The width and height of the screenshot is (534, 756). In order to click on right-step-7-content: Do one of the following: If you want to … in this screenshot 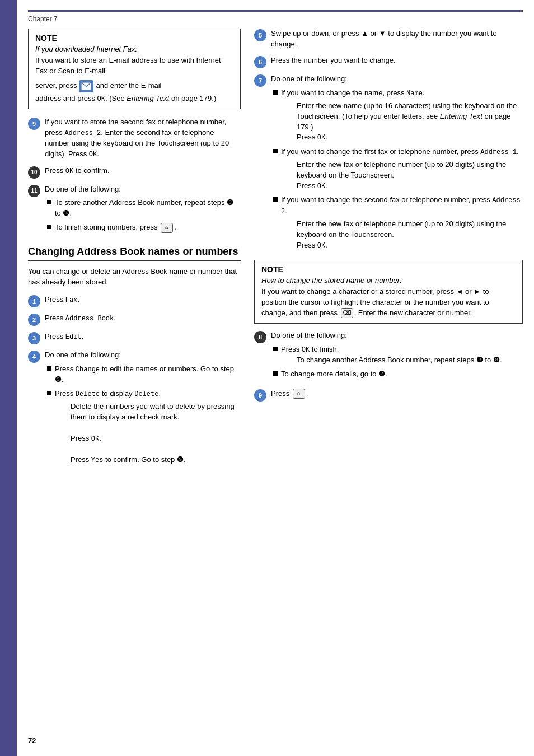, I will do `click(397, 164)`.